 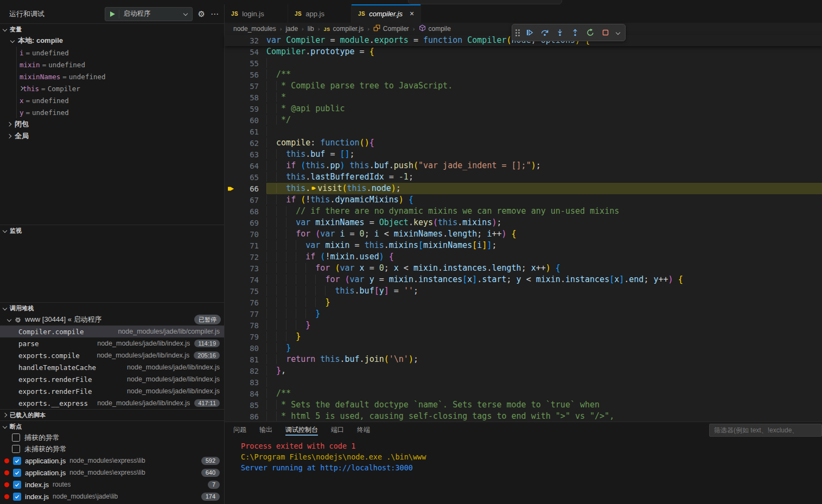 What do you see at coordinates (523, 131) in the screenshot?
I see `code-line: 61` at bounding box center [523, 131].